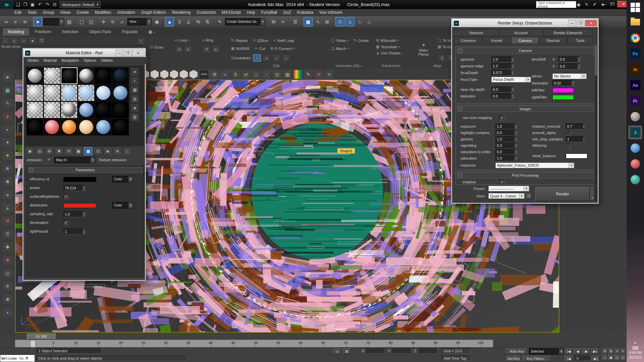 The width and height of the screenshot is (644, 362). I want to click on near-clip-depth-spinner: 0.0▴▾, so click(503, 89).